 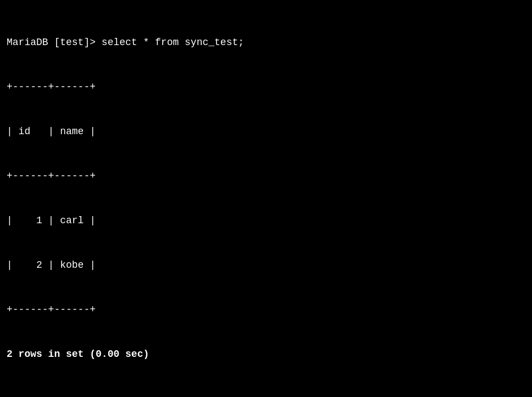 I want to click on table-row-1: | 1 | carl |, so click(x=266, y=221).